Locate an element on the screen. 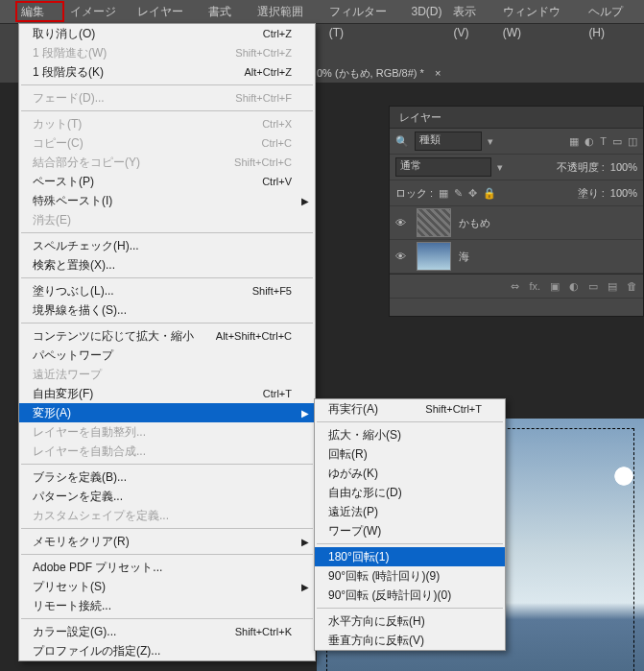 The height and width of the screenshot is (671, 644). menu-auto-blend: レイヤーを自動合成... is located at coordinates (167, 451).